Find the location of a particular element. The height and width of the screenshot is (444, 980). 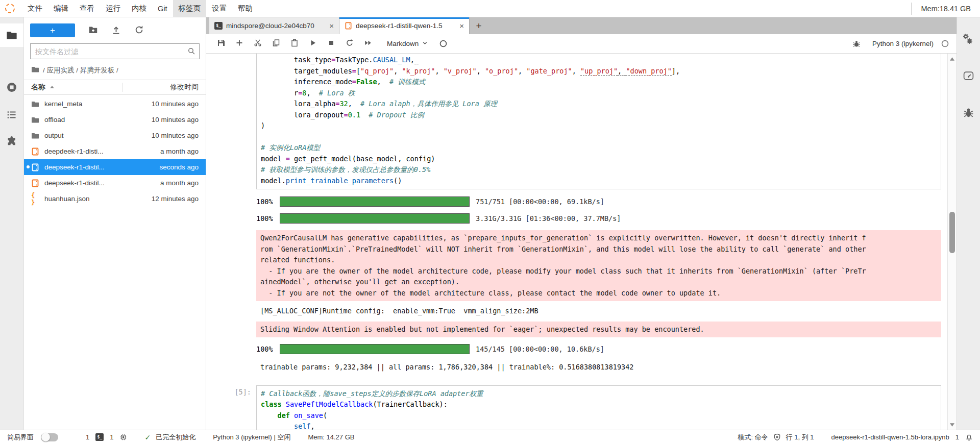

lsp-status: 已完全初始化 is located at coordinates (176, 437).